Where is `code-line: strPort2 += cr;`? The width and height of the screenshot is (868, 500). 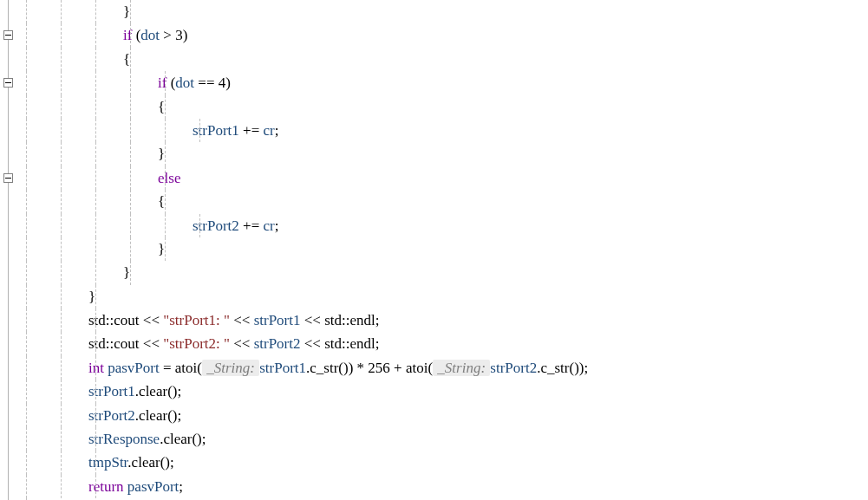
code-line: strPort2 += cr; is located at coordinates (444, 225).